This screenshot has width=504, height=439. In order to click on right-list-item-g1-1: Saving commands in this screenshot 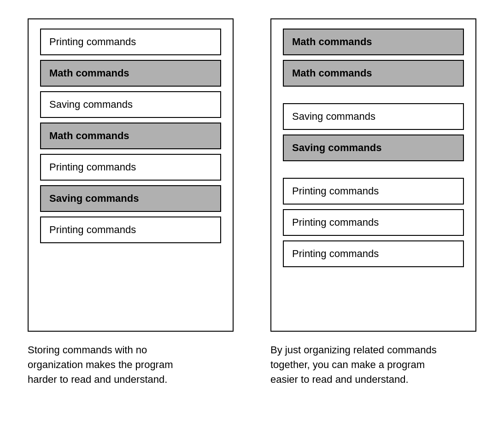, I will do `click(373, 148)`.